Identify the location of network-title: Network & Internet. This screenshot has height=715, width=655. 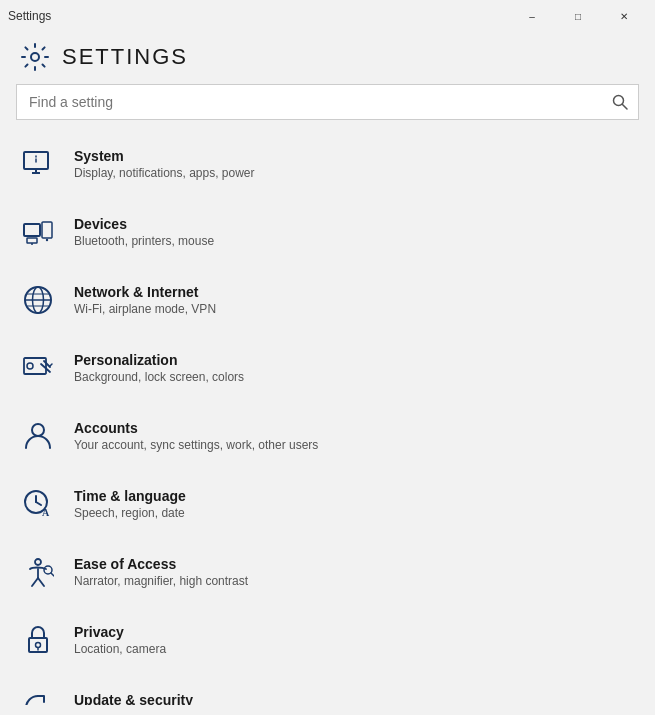
(145, 292).